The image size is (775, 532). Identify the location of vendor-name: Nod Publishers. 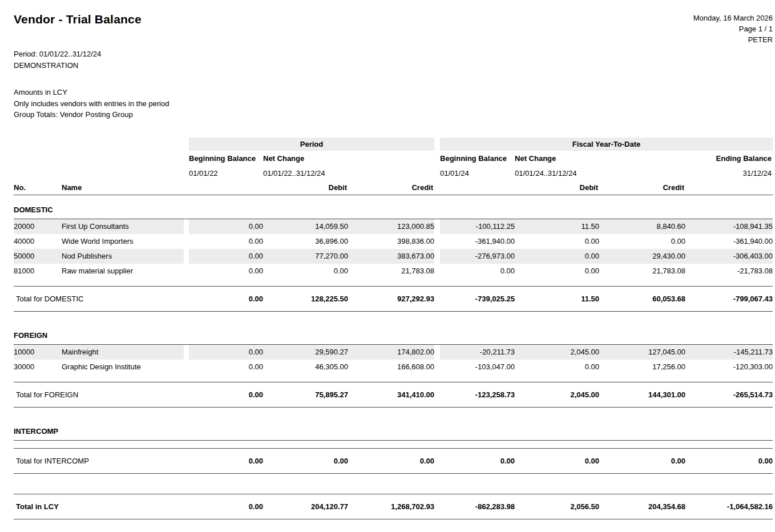
(123, 256).